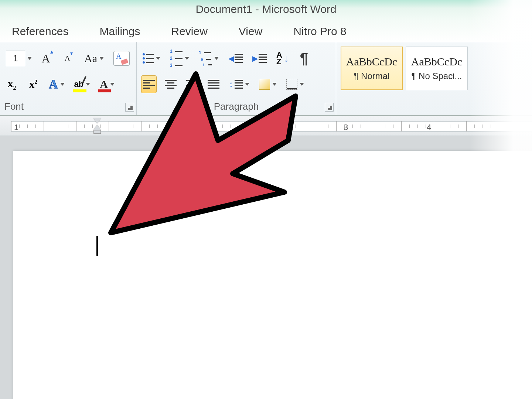  Describe the element at coordinates (266, 8) in the screenshot. I see `window-title: Document1 - Microsoft Word` at that location.